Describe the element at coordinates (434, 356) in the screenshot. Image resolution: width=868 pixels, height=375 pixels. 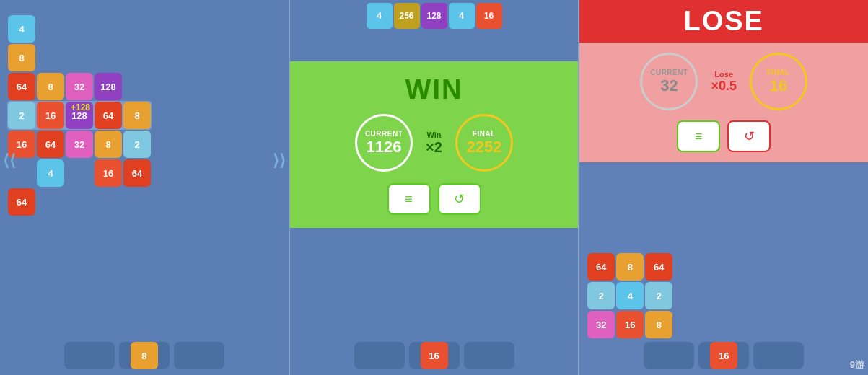
I see `win-bottom-bar: 16` at that location.